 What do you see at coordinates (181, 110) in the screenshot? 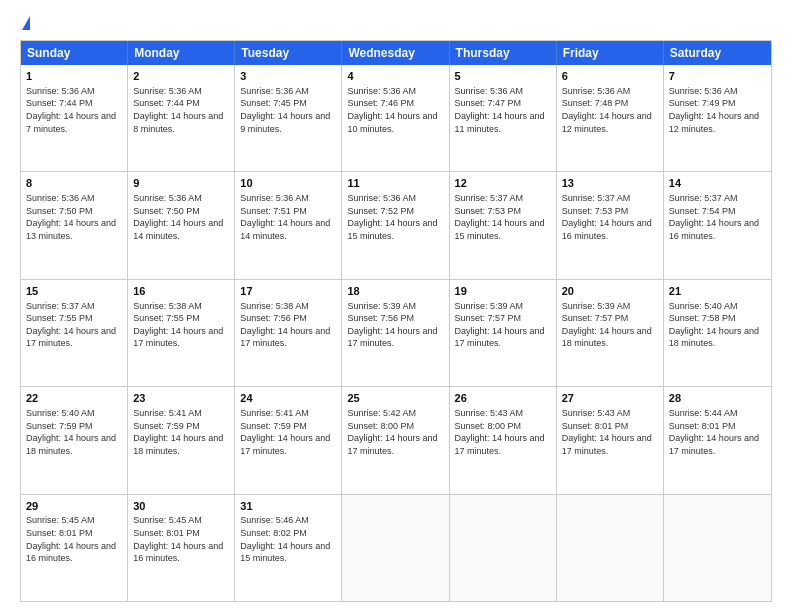
I see `cell-text: Sunrise: 5:36 AMSunset: 7:44 PMDaylight:…` at bounding box center [181, 110].